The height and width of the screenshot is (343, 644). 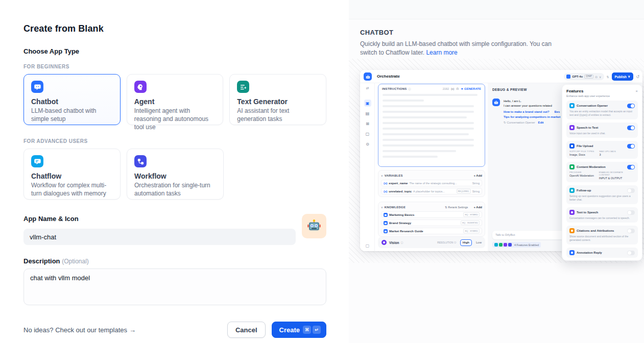 I want to click on mini-model-selector: GPT-4o CHAT ⊙ ∨, so click(x=584, y=77).